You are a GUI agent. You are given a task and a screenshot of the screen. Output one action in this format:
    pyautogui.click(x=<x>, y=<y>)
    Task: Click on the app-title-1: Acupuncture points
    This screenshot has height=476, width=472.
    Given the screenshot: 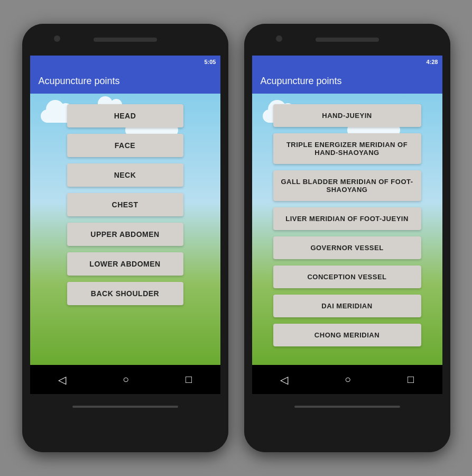 What is the action you would take?
    pyautogui.click(x=79, y=81)
    